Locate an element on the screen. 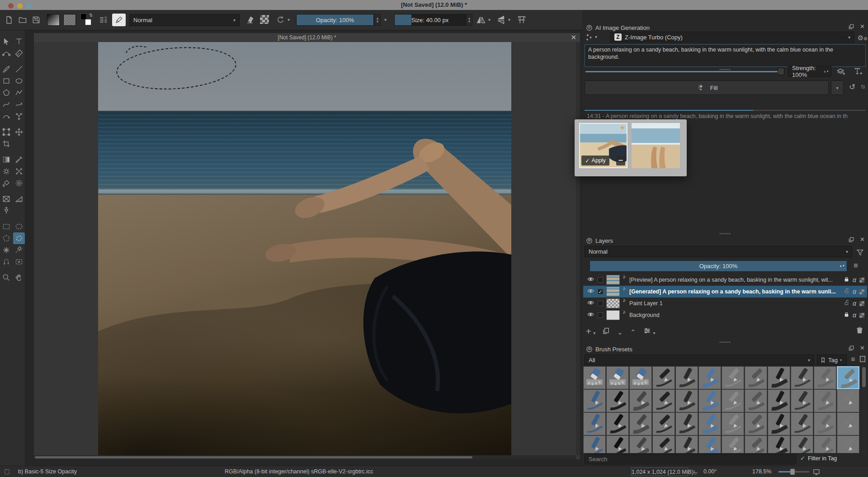 This screenshot has width=868, height=477. fuzzy-selection-tool-icon is located at coordinates (19, 262).